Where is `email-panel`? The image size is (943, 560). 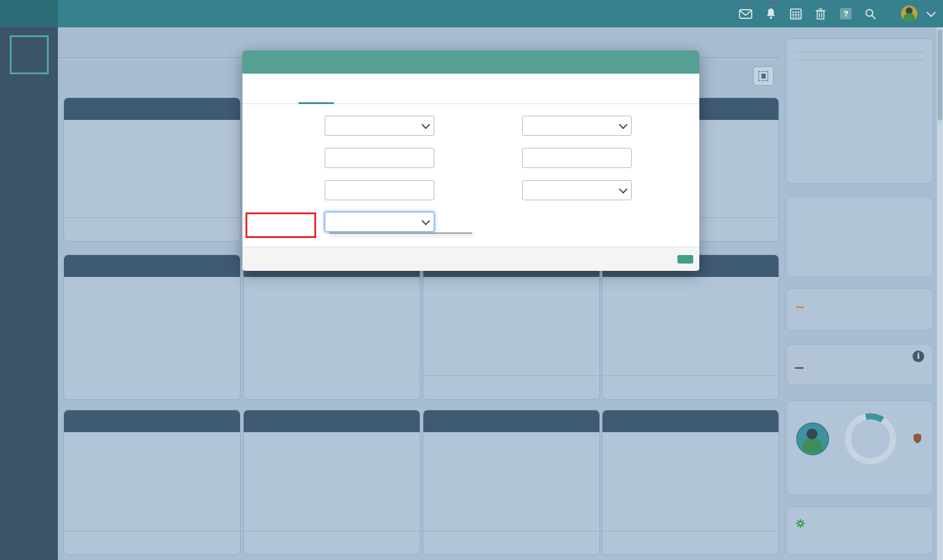
email-panel is located at coordinates (691, 482).